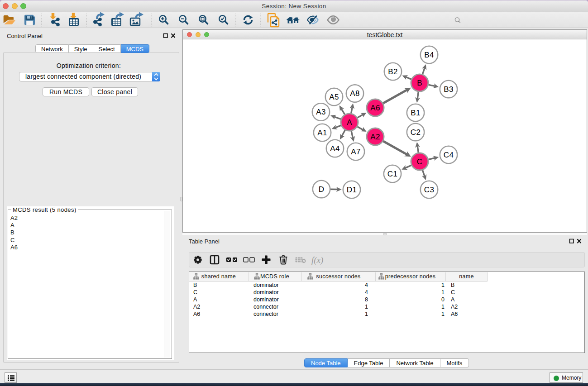 The image size is (588, 386). Describe the element at coordinates (322, 133) in the screenshot. I see `svg-text: A1` at that location.